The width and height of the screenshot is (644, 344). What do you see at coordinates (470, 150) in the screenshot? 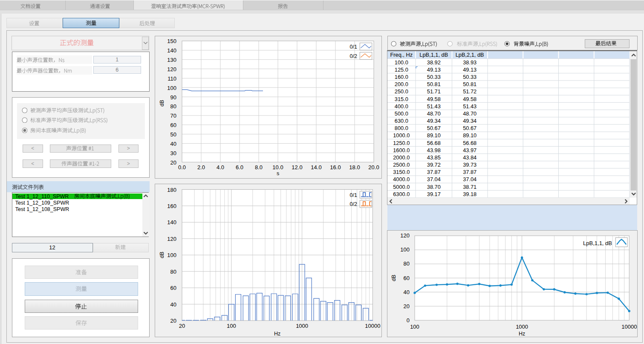
I see `svg-text: 43.97` at bounding box center [470, 150].